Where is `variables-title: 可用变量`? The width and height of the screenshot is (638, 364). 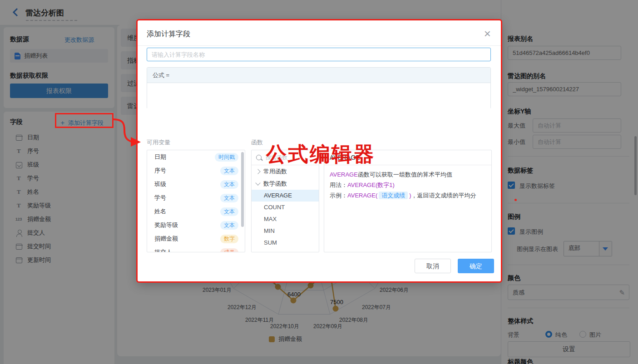 variables-title: 可用变量 is located at coordinates (158, 143).